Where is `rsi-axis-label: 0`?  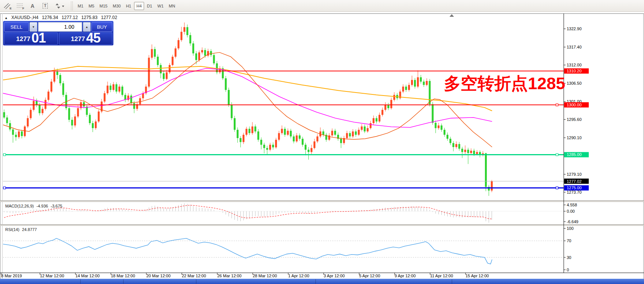
rsi-axis-label: 0 is located at coordinates (568, 270).